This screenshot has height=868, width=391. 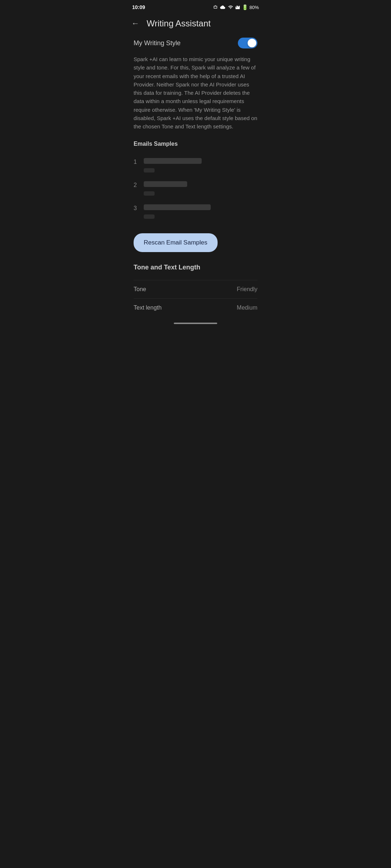 I want to click on tone-label: Tone, so click(x=140, y=289).